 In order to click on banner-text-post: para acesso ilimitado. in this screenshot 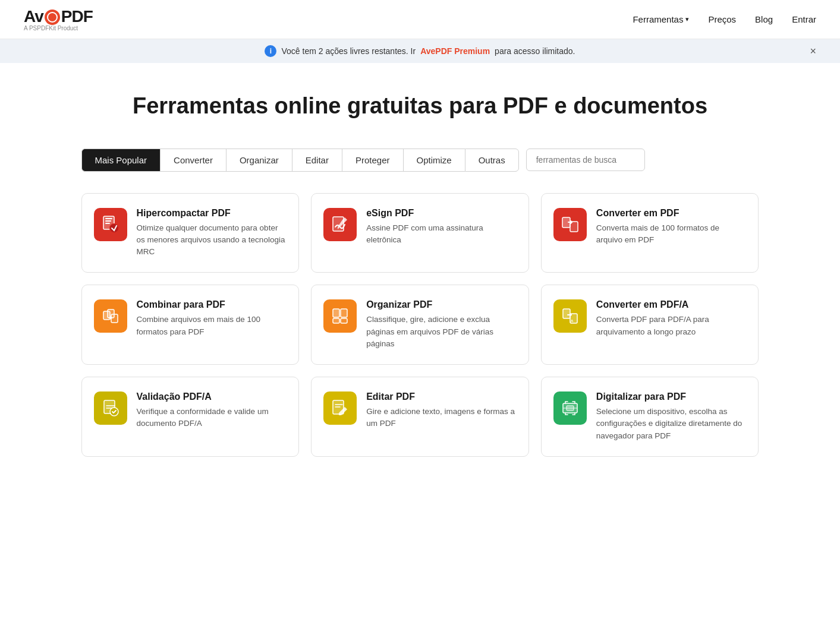, I will do `click(535, 51)`.